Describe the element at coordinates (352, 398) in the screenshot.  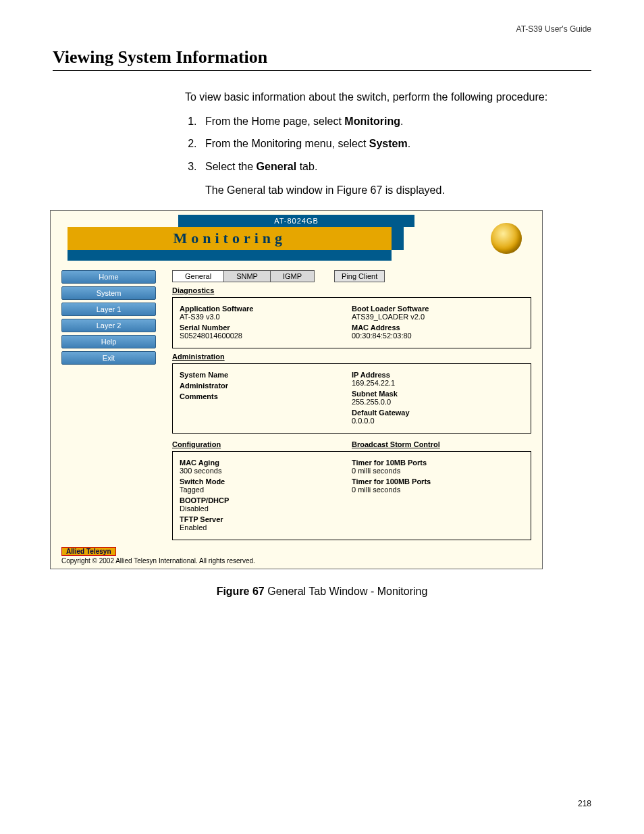
I see `admin-box: System Name Administrator Comments IP Ad…` at that location.